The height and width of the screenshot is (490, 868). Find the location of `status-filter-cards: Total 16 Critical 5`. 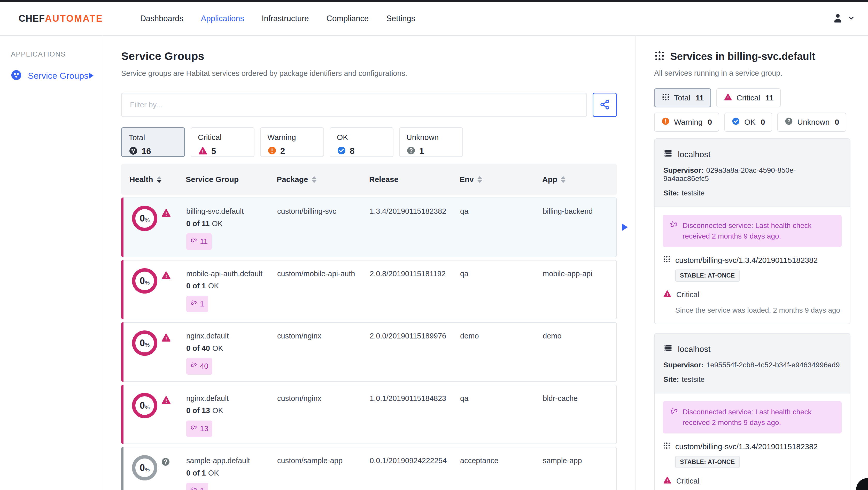

status-filter-cards: Total 16 Critical 5 is located at coordinates (369, 142).